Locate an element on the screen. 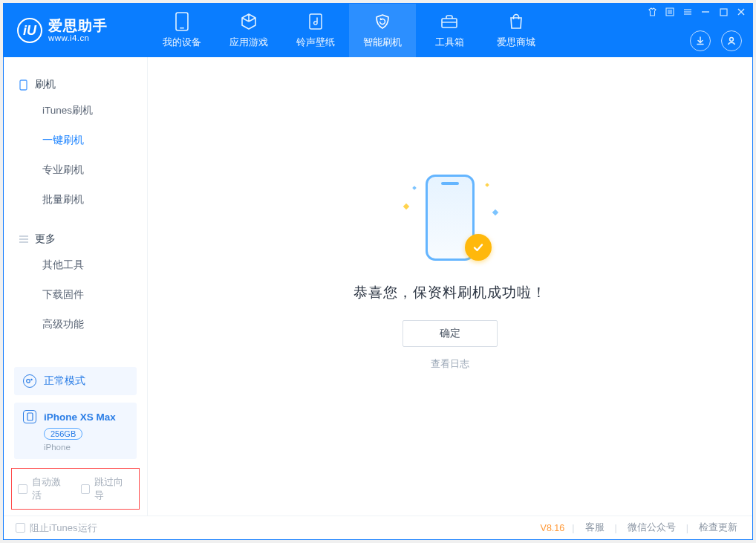 The width and height of the screenshot is (756, 543). nav-tab-smart-flash: 智能刷机 is located at coordinates (382, 30).